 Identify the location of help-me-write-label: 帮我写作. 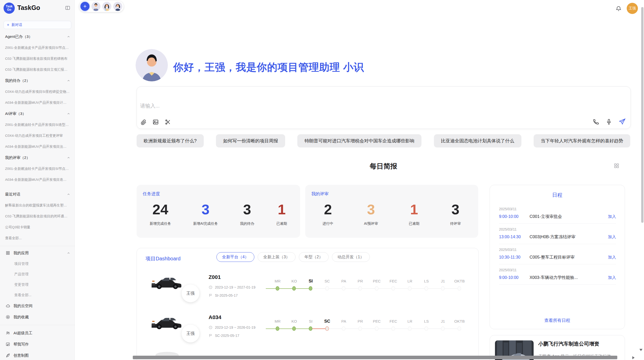
(42, 344).